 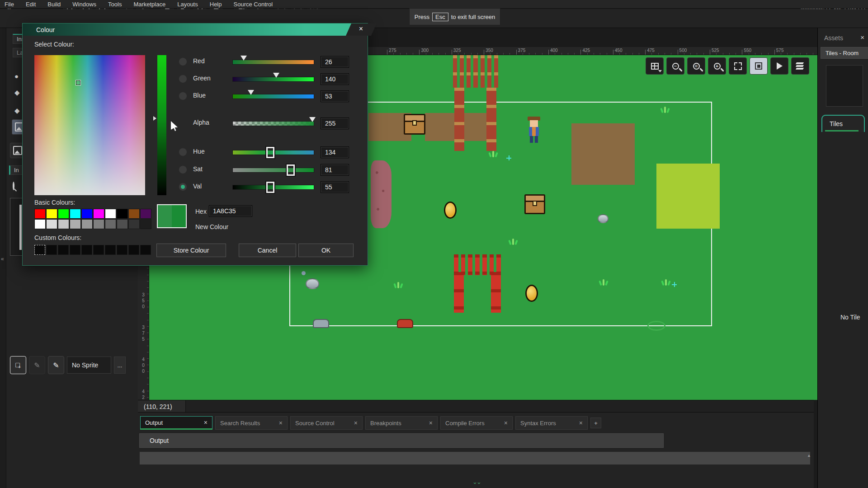 What do you see at coordinates (9, 5) in the screenshot?
I see `menu-file: File` at bounding box center [9, 5].